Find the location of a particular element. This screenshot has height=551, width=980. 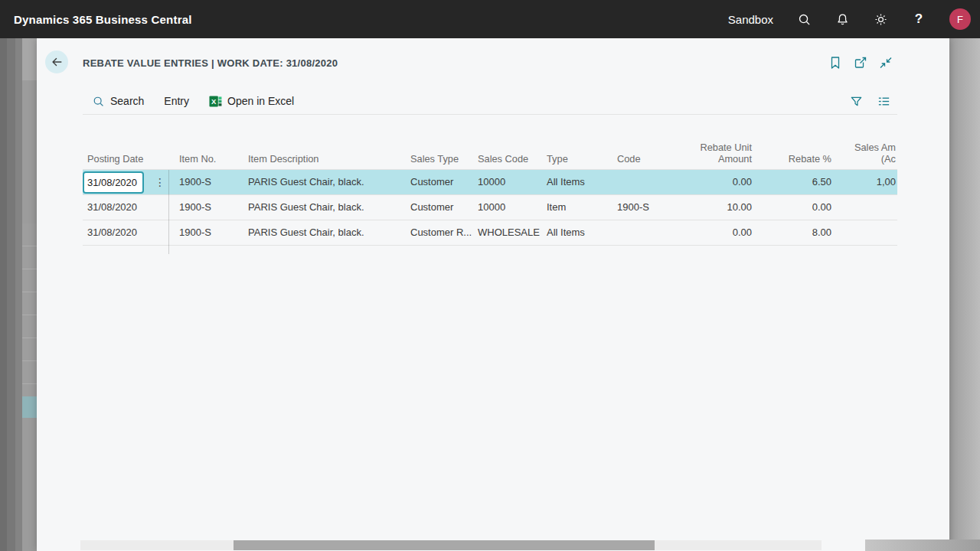

row-options-icon: ⋮ is located at coordinates (160, 182).